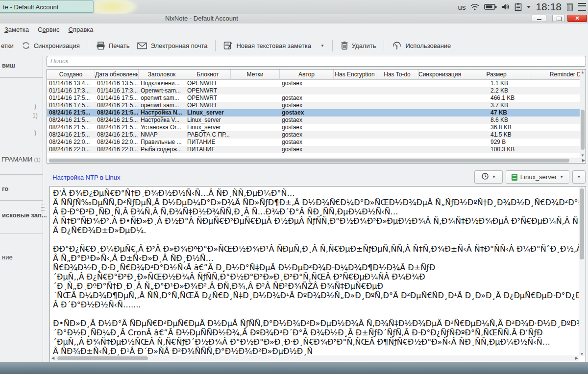  I want to click on table-row: 08/24/16 21:5...08/24/16 21:5...NMAPРАБО…, so click(317, 135).